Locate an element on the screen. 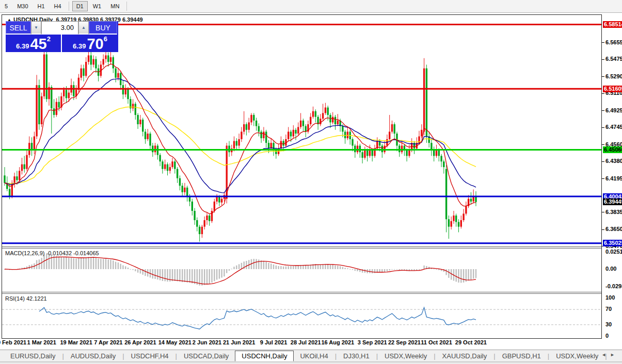  rsi-line is located at coordinates (258, 318).